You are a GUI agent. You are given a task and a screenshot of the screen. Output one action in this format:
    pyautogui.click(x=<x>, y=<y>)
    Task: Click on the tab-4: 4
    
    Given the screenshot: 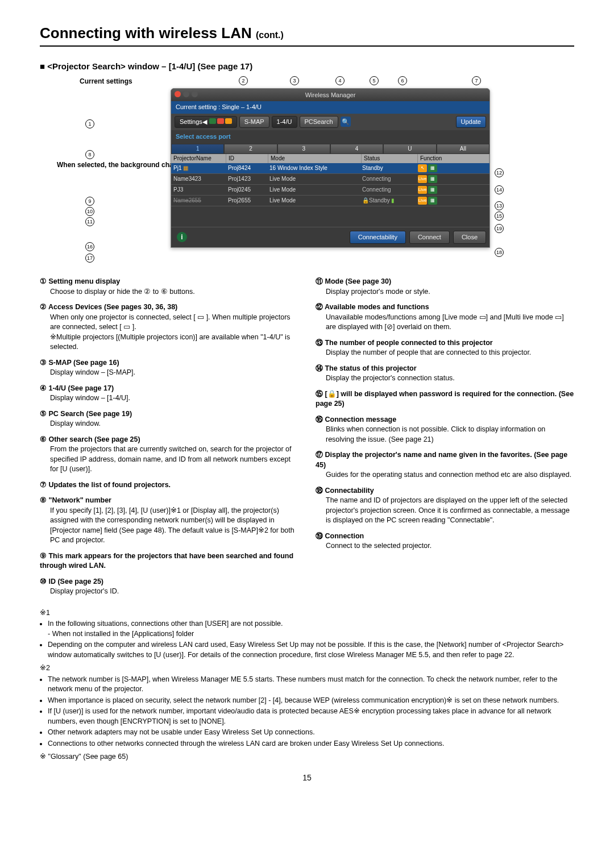 What is the action you would take?
    pyautogui.click(x=357, y=149)
    